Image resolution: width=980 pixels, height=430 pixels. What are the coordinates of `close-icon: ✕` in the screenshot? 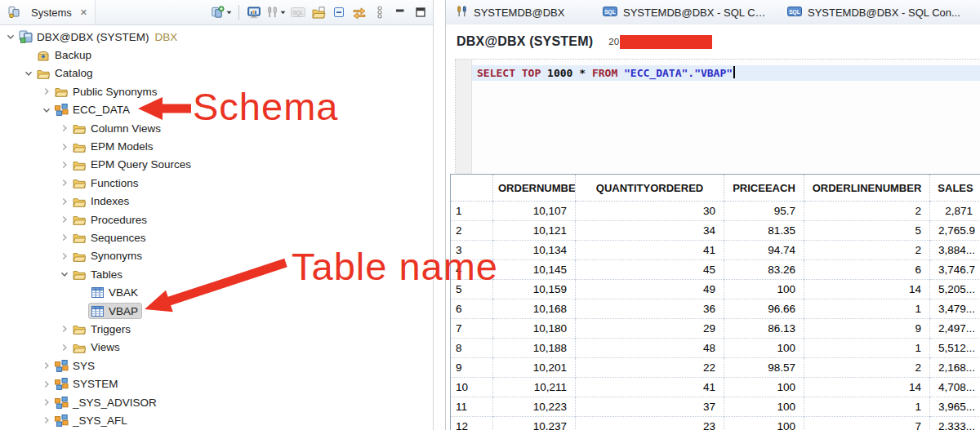 It's located at (83, 13).